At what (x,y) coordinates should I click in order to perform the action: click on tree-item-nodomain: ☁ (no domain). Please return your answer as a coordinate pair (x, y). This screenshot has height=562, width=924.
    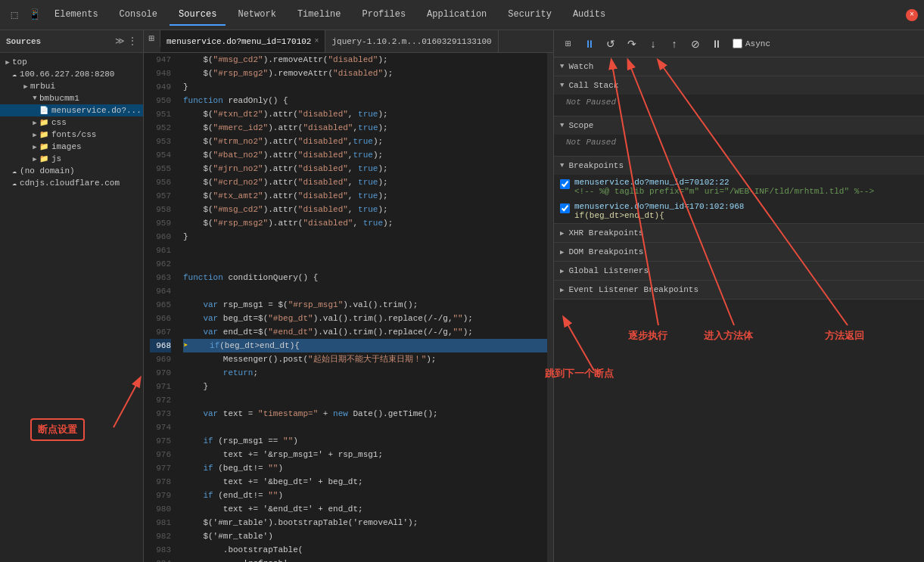
    Looking at the image, I should click on (71, 171).